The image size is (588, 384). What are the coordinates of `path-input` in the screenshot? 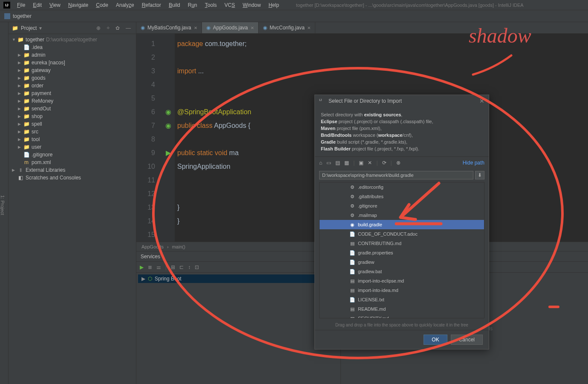 It's located at (396, 175).